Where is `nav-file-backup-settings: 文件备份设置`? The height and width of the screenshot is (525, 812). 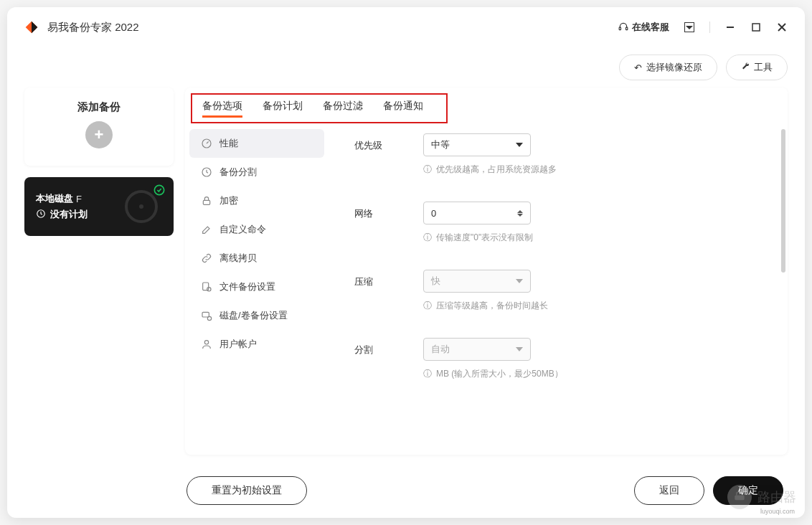 nav-file-backup-settings: 文件备份设置 is located at coordinates (257, 287).